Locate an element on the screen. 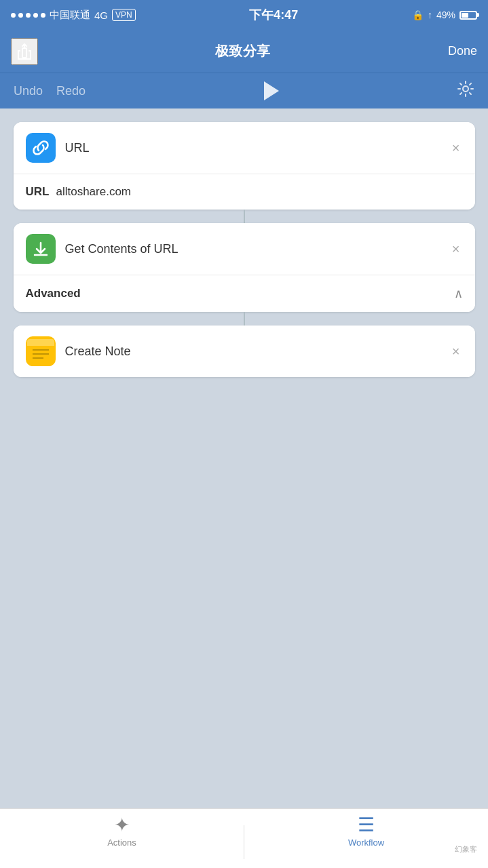 This screenshot has height=868, width=488. actions-tab-label: Actions is located at coordinates (122, 842).